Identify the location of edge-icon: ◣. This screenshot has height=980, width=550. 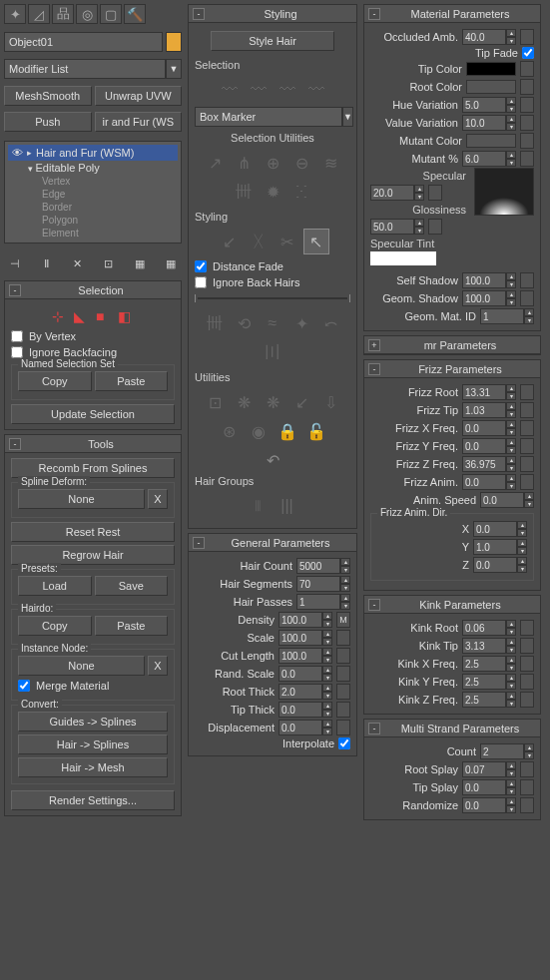
(82, 316).